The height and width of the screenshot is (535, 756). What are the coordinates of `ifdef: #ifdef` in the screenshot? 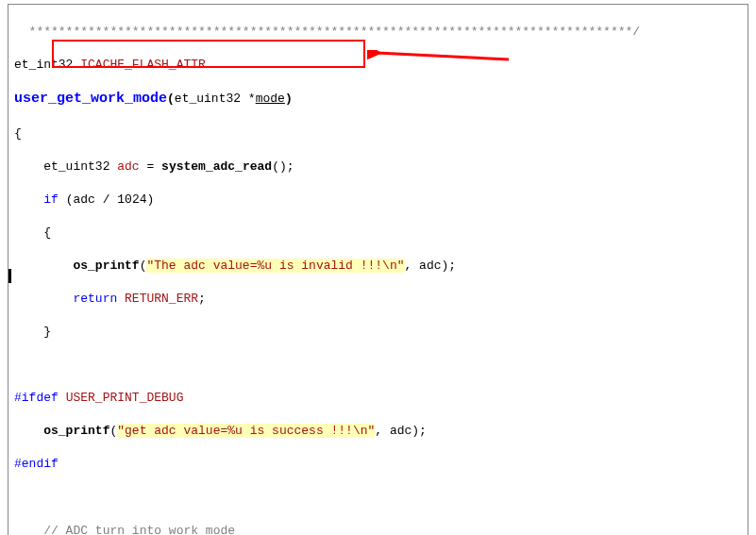 It's located at (36, 398).